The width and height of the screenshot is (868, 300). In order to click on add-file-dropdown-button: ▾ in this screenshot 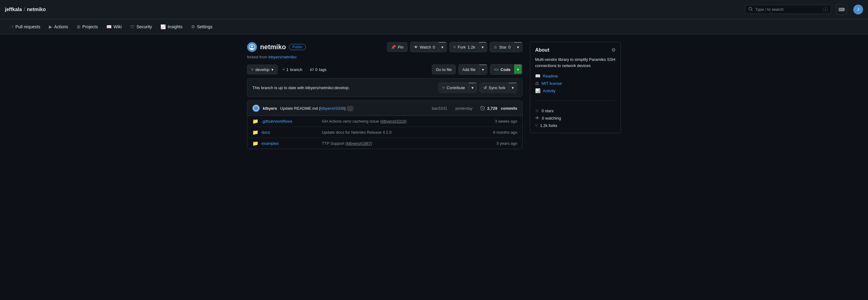, I will do `click(483, 69)`.